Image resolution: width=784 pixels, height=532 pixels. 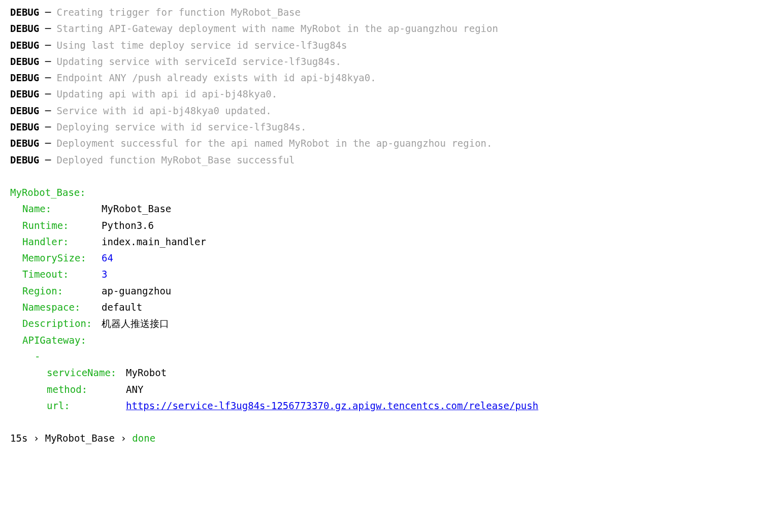 I want to click on debug-message: Using last time deploy service id servic…, so click(x=202, y=45).